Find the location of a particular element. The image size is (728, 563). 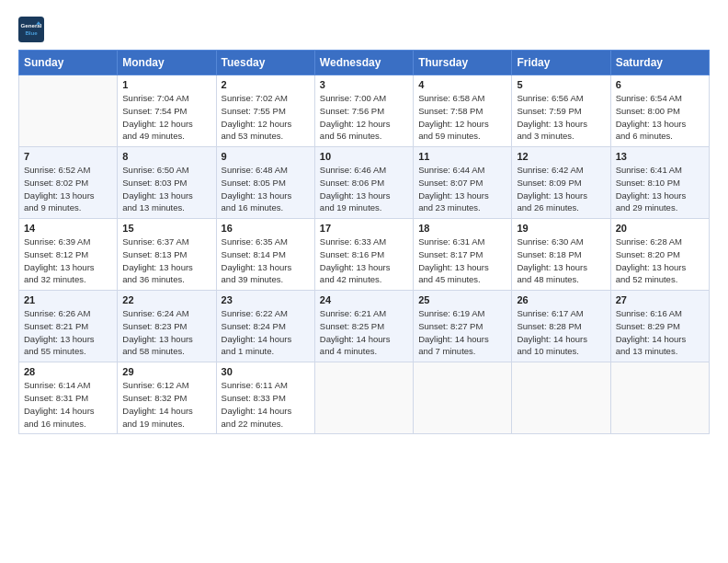

day-info: Sunrise: 6:54 AM Sunset: 8:00 PM Dayligh… is located at coordinates (660, 118).